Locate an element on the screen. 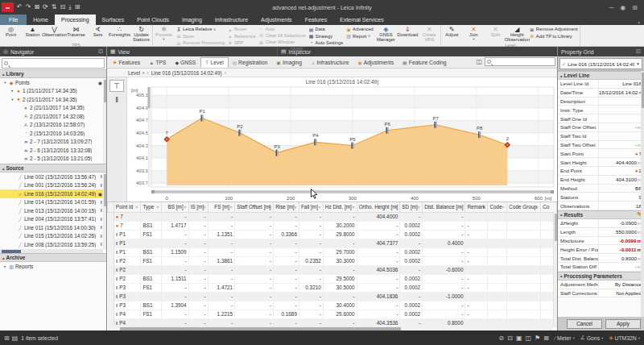 Image resolution: width=644 pixels, height=345 pixels. ribbon-item-reference: ▴Reference is located at coordinates (242, 35).